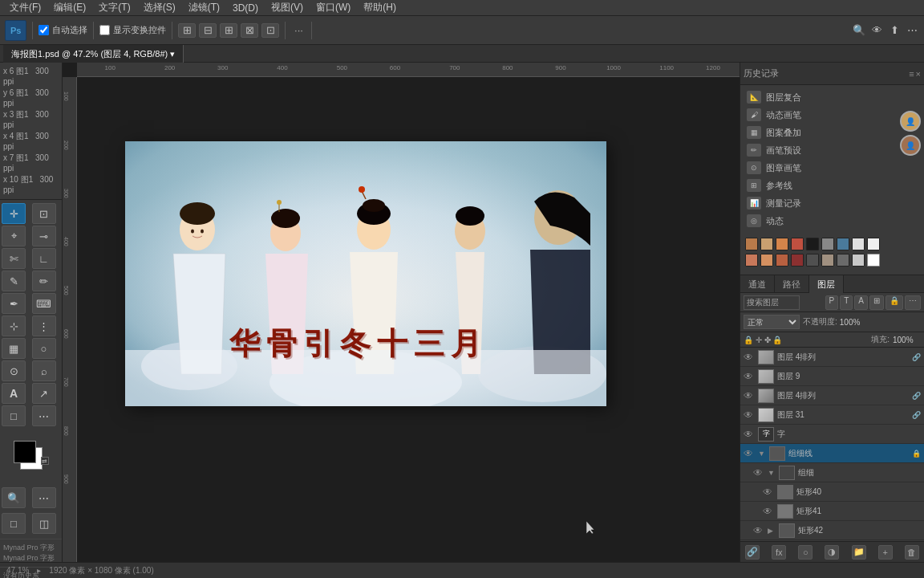  Describe the element at coordinates (805, 552) in the screenshot. I see `layer-mask-btn: ○` at that location.